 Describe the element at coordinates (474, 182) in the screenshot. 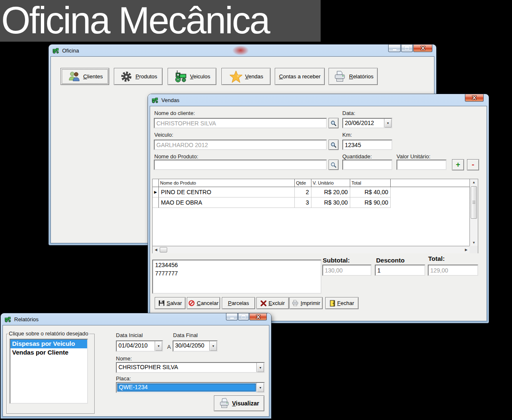

I see `scroll-up-icon: ▲` at that location.